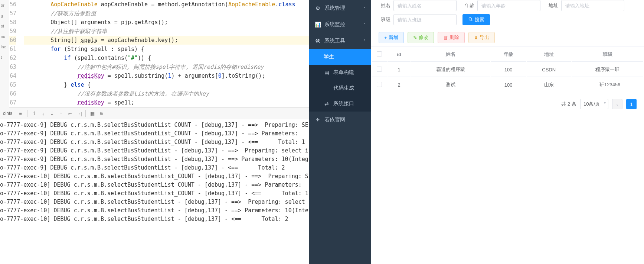  What do you see at coordinates (509, 6) in the screenshot?
I see `age-input` at bounding box center [509, 6].